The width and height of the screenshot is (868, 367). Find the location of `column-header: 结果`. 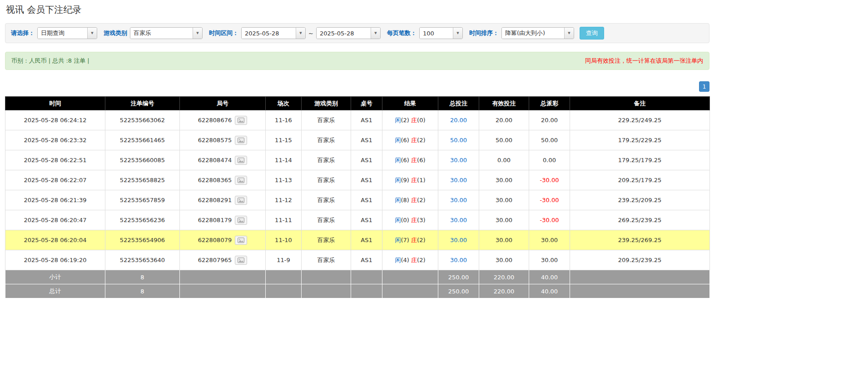

column-header: 结果 is located at coordinates (411, 104).